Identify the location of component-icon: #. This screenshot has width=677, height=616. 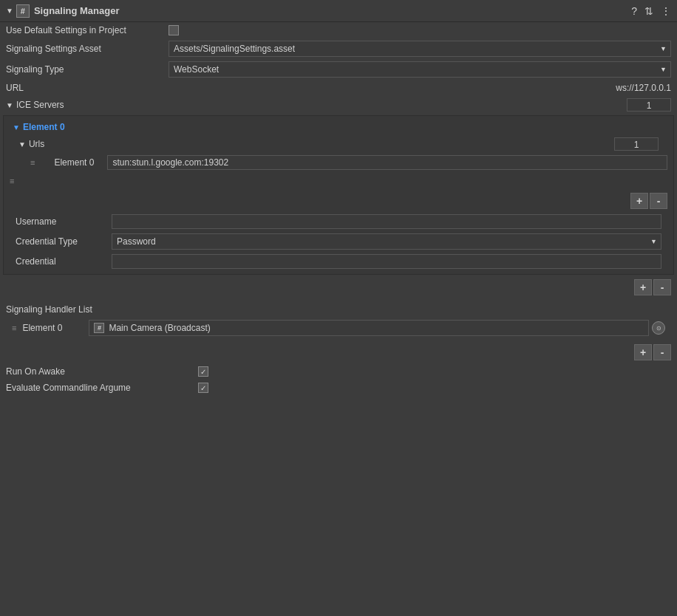
(23, 11).